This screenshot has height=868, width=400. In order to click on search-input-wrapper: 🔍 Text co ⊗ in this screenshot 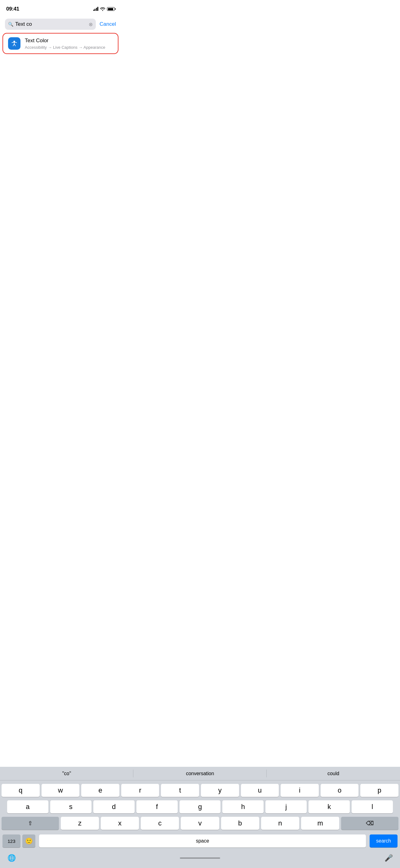, I will do `click(51, 24)`.